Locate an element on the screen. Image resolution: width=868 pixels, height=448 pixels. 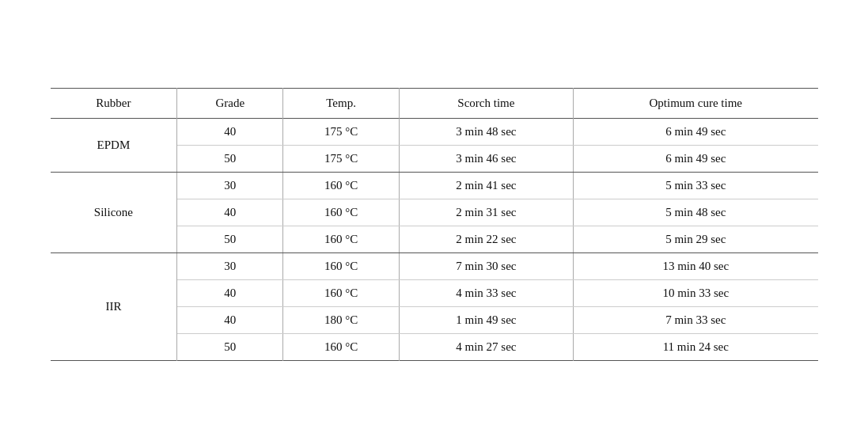
optimum-cell: 5 min 33 sec is located at coordinates (696, 185).